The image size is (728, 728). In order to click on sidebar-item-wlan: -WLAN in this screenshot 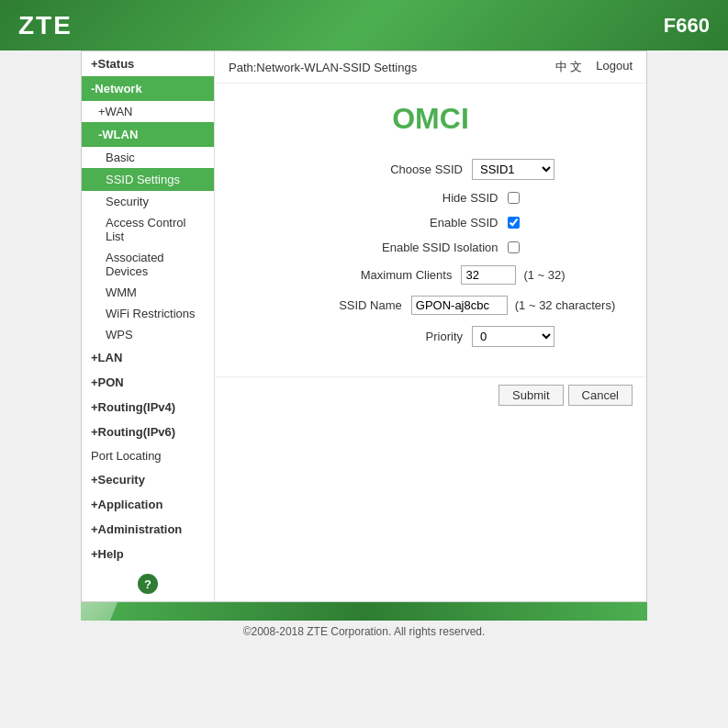, I will do `click(148, 134)`.